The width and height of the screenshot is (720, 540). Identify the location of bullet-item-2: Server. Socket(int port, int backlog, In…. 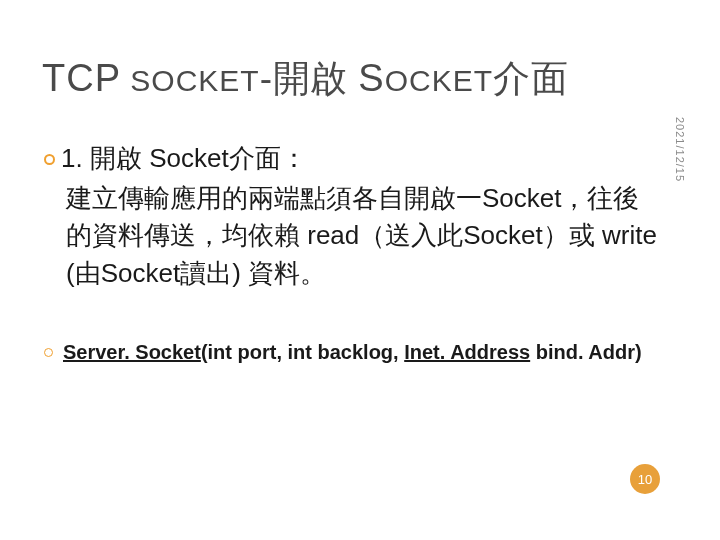
(352, 352).